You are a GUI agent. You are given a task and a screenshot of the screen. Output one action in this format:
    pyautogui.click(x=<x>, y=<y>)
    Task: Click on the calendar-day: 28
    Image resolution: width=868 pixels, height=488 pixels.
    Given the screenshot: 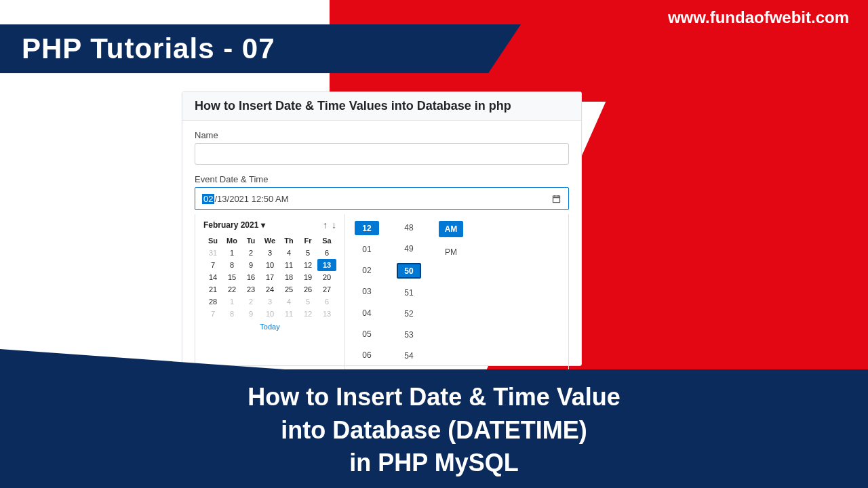 What is the action you would take?
    pyautogui.click(x=213, y=302)
    